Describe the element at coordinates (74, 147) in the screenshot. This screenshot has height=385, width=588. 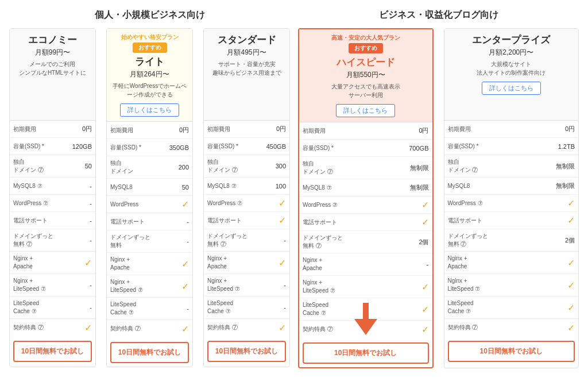
I see `feature-value-economy-1: 120GB` at that location.